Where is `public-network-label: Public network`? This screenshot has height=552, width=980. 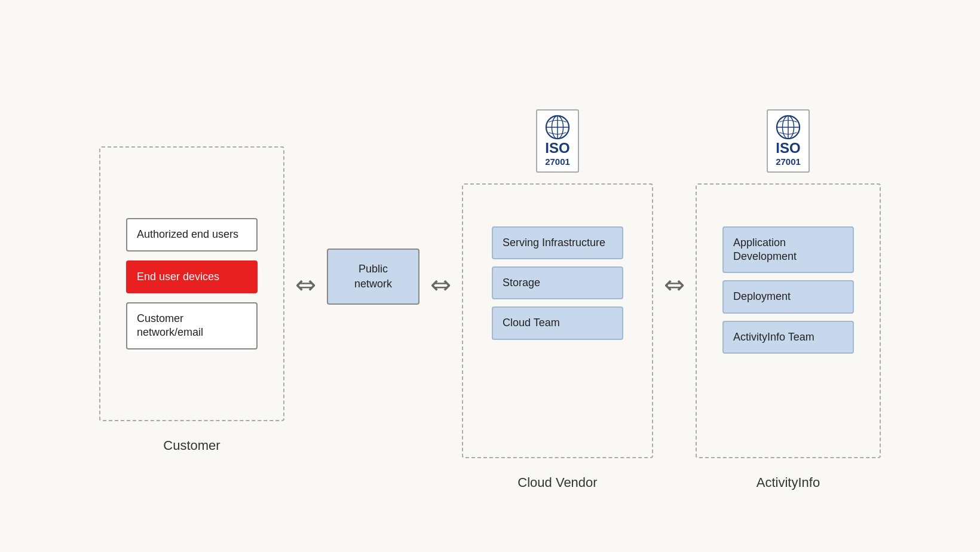 public-network-label: Public network is located at coordinates (373, 276).